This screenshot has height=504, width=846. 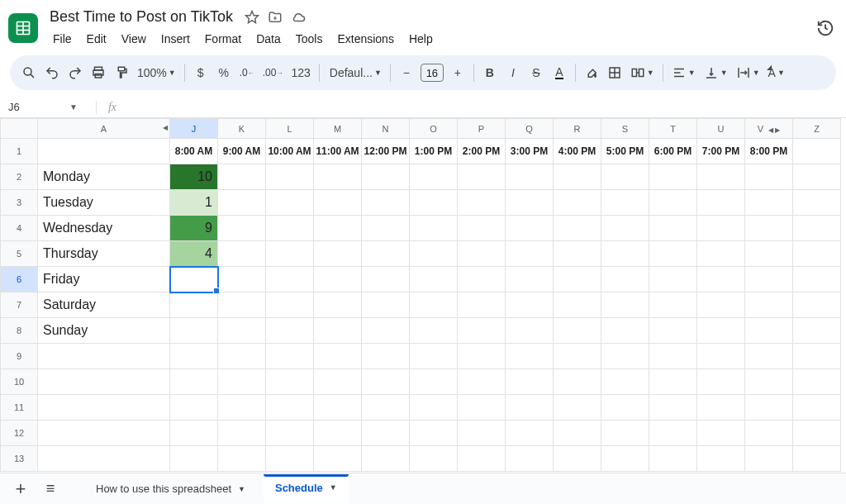 I want to click on cell-day-3: Tuesday, so click(x=104, y=203).